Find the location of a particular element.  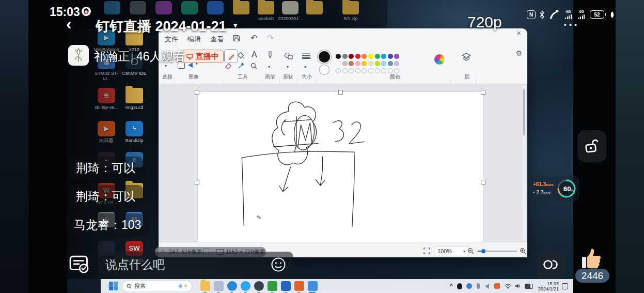

redo-icon: ↷ is located at coordinates (271, 38).